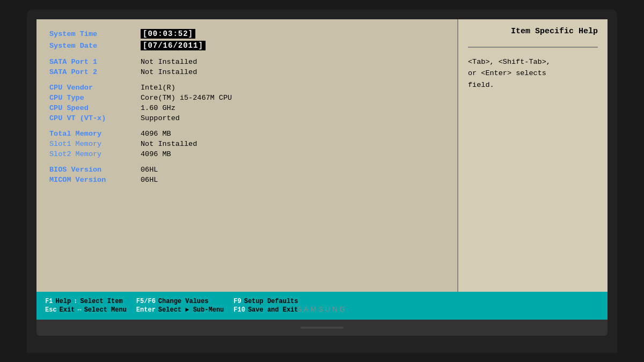 Image resolution: width=644 pixels, height=362 pixels. What do you see at coordinates (160, 118) in the screenshot?
I see `cpu-vt-value: Supported` at bounding box center [160, 118].